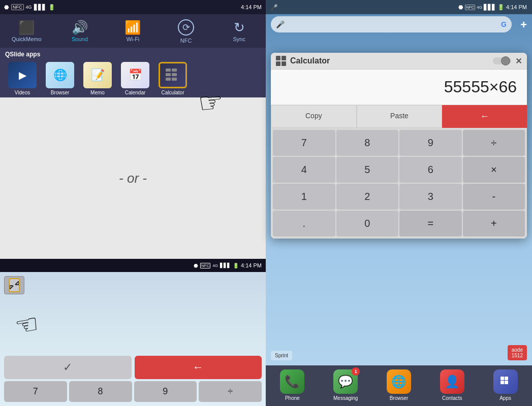 Image resolution: width=532 pixels, height=406 pixels. I want to click on browser-icon: 🌐, so click(60, 75).